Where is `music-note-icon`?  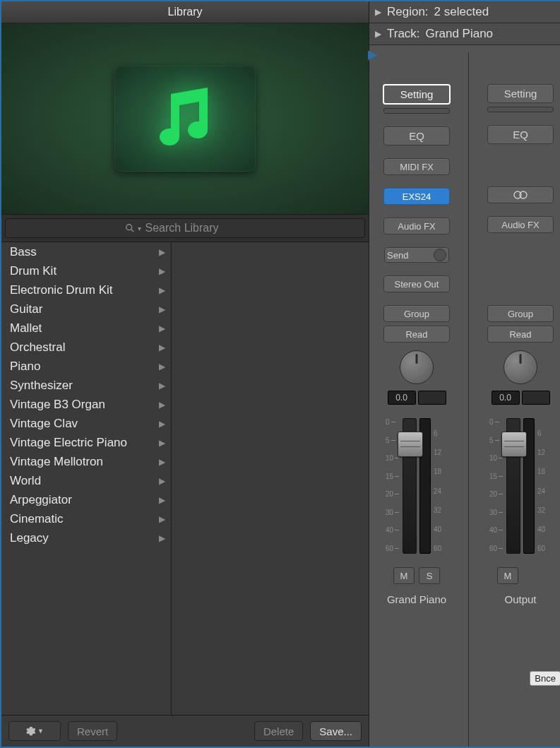
music-note-icon is located at coordinates (185, 119).